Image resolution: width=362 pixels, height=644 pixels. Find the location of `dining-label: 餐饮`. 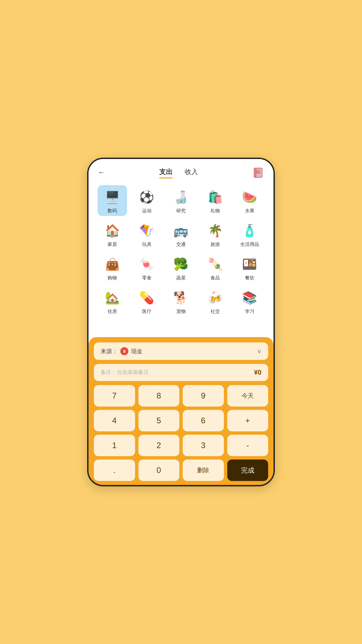

dining-label: 餐饮 is located at coordinates (250, 278).